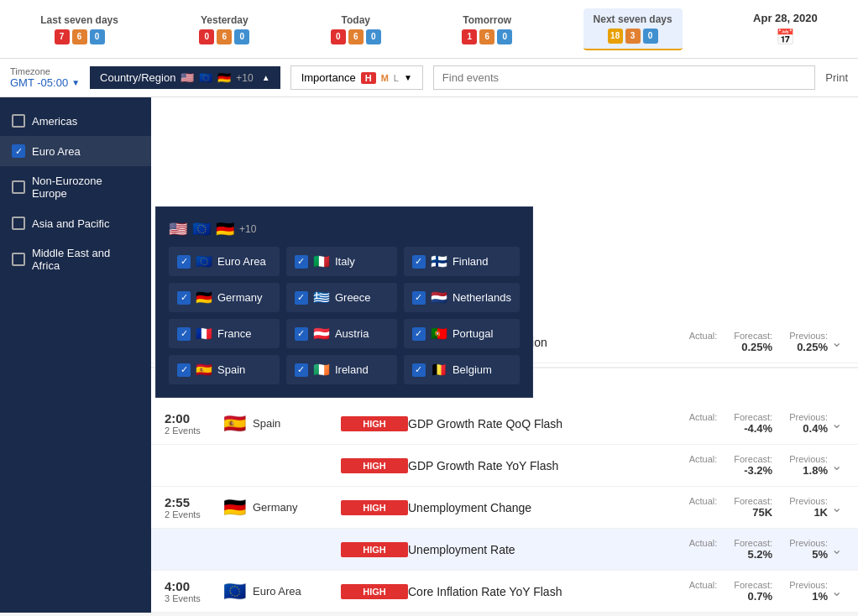  I want to click on sidebar-item-non-eurozone: Non-Eurozone Europe, so click(76, 187).